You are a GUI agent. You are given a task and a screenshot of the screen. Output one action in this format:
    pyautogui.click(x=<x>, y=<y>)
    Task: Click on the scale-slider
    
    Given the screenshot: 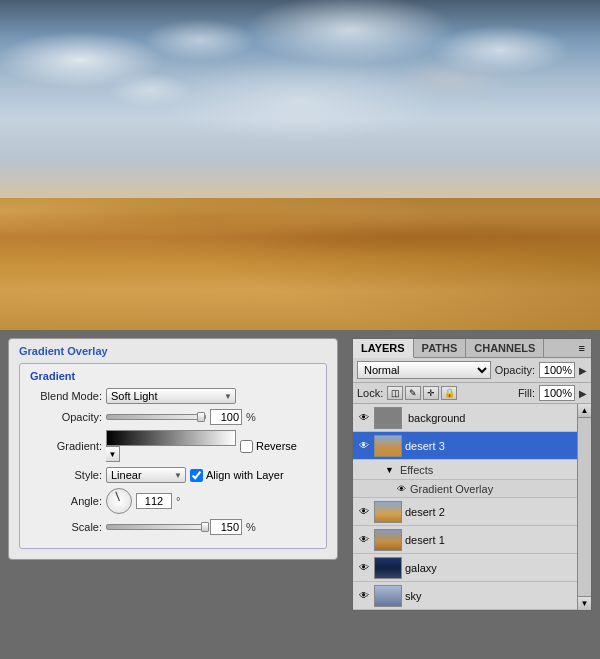 What is the action you would take?
    pyautogui.click(x=156, y=527)
    